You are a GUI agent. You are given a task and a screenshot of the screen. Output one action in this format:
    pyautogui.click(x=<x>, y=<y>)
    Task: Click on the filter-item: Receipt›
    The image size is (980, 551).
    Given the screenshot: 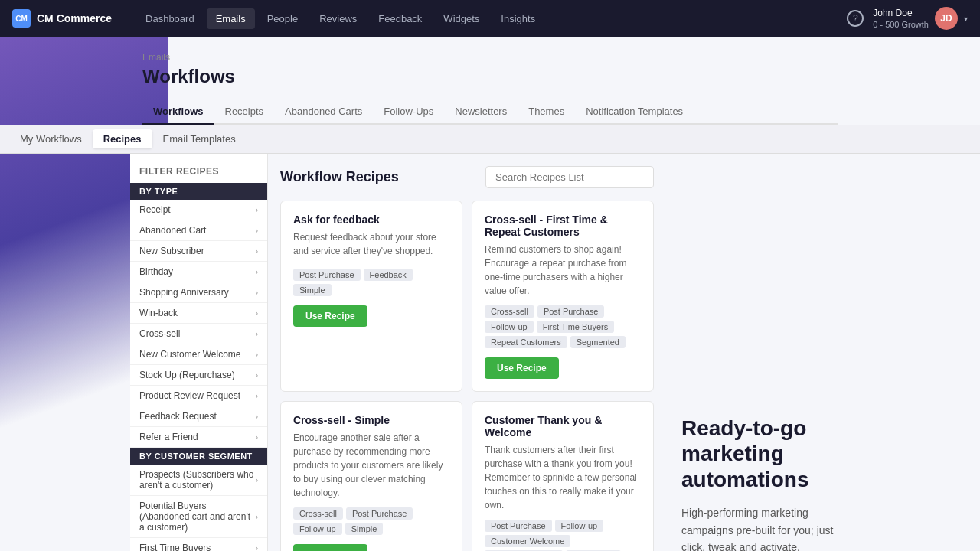 What is the action you would take?
    pyautogui.click(x=199, y=210)
    